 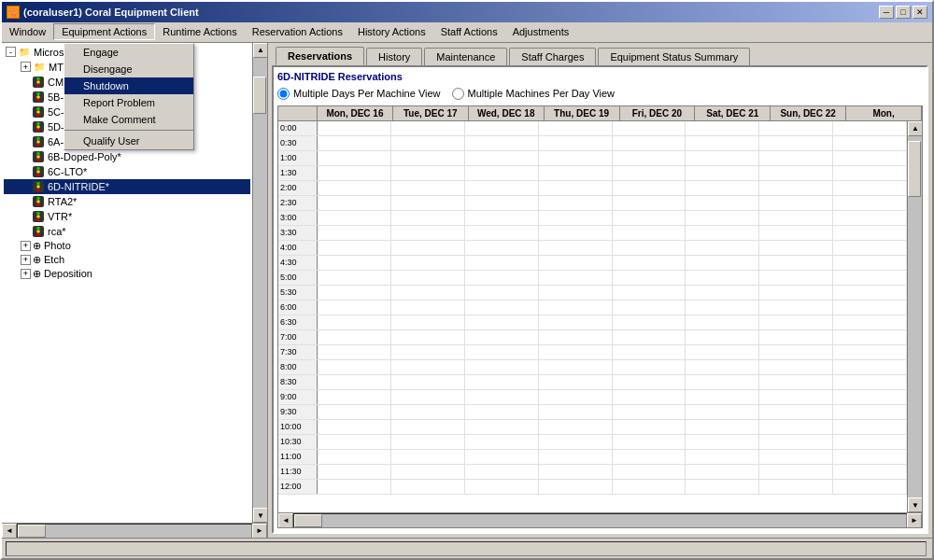 I want to click on tab-staff-charges: Staff Charges, so click(x=553, y=56).